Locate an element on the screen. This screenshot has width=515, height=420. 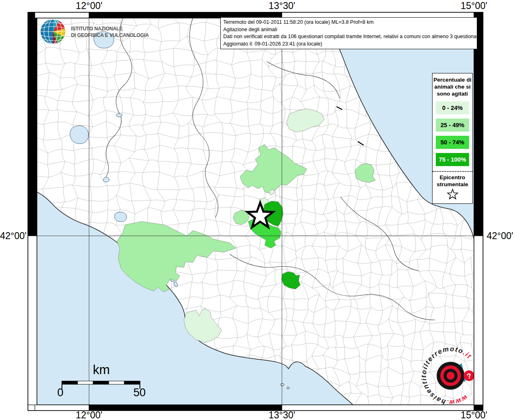
legend-class-3: 75 - 100% is located at coordinates (452, 160).